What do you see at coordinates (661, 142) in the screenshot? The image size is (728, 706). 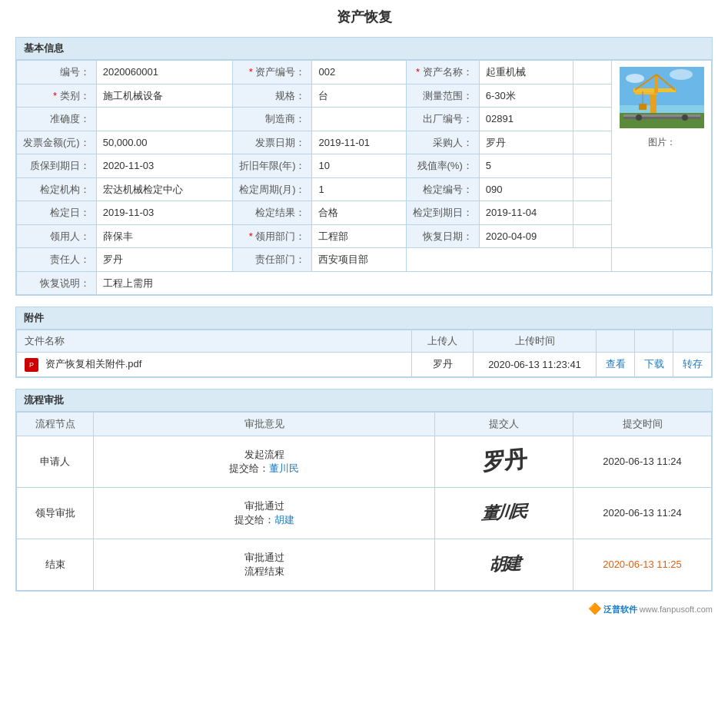 I see `image-label: 图片：` at bounding box center [661, 142].